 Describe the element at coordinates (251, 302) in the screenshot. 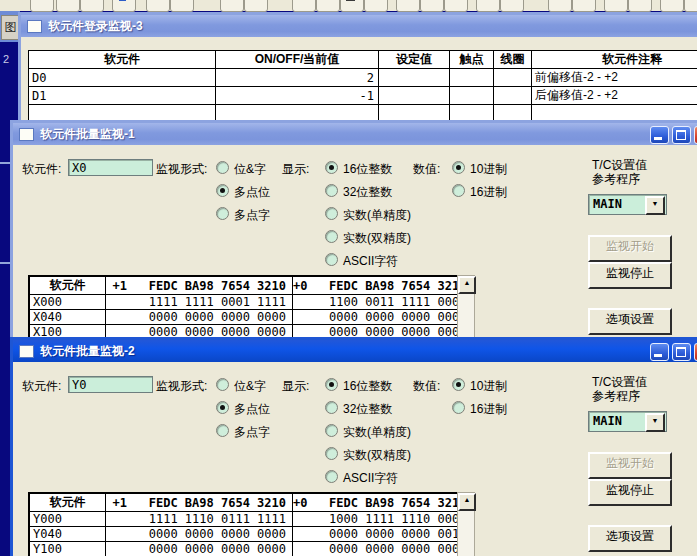

I see `table-row: X000 1111 1111 0001 1111 1100 0011 1111 …` at that location.